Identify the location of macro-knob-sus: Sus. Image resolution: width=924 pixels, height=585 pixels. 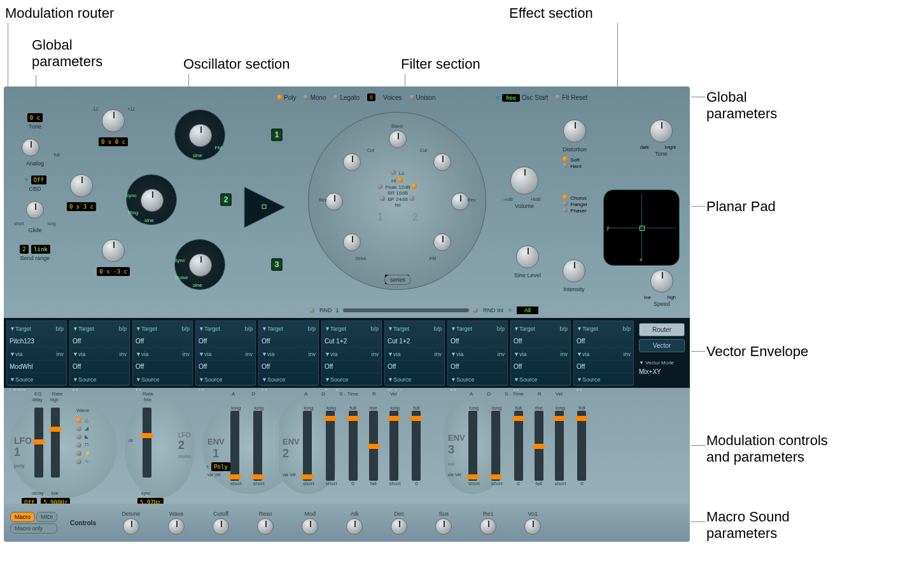
(444, 523).